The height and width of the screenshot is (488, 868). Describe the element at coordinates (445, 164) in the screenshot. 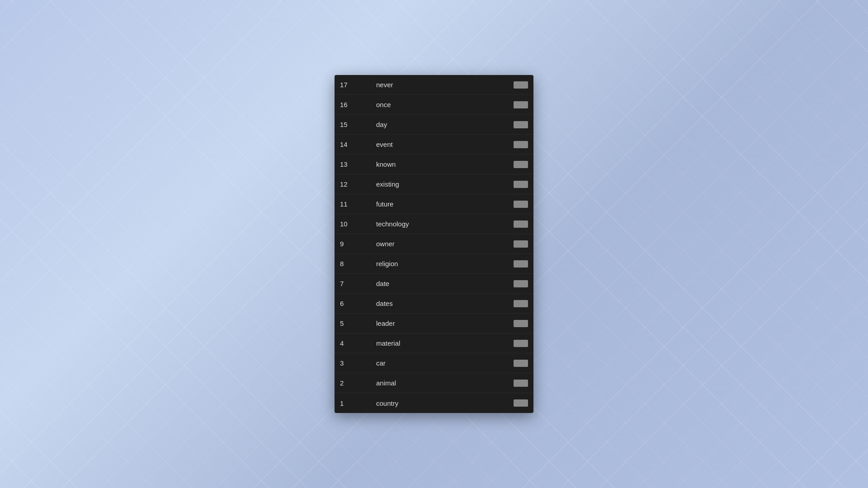

I see `row-word: known` at that location.